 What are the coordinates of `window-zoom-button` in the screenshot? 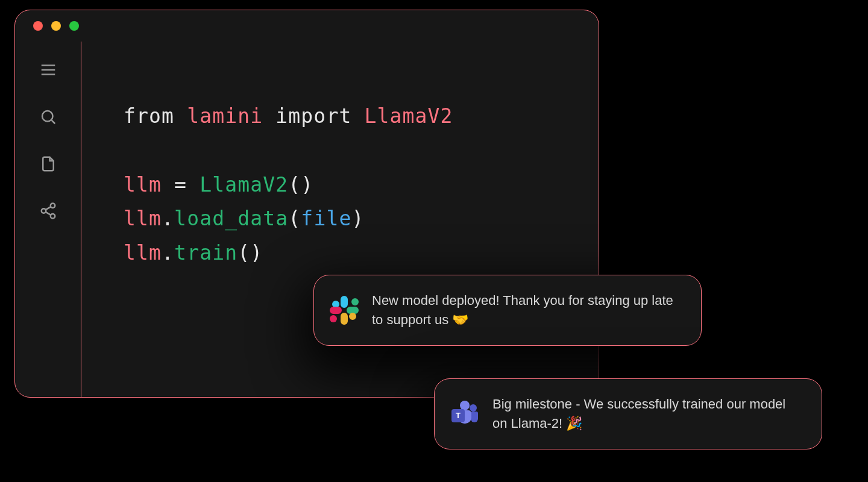 It's located at (74, 26).